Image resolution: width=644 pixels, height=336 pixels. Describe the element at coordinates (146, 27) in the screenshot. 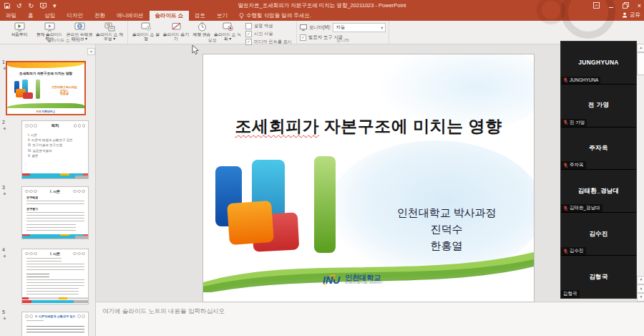

I see `setup-show-icon` at that location.